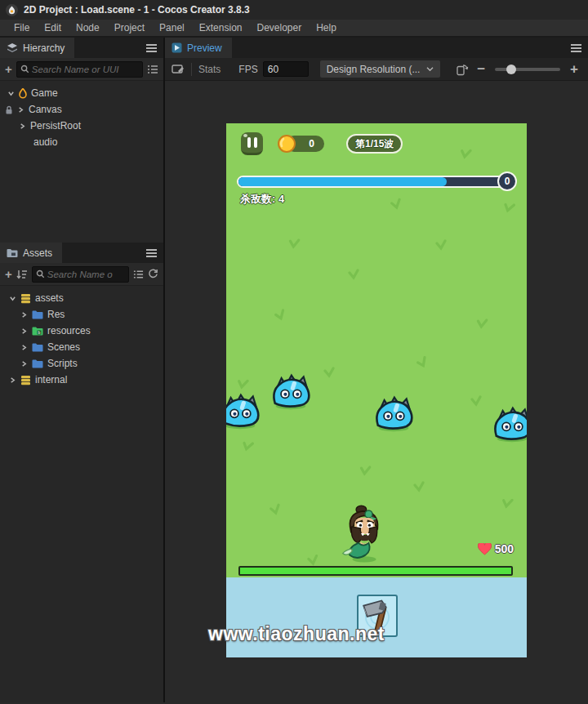 This screenshot has height=704, width=588. I want to click on tab-hierarchy: Hierarchy, so click(38, 47).